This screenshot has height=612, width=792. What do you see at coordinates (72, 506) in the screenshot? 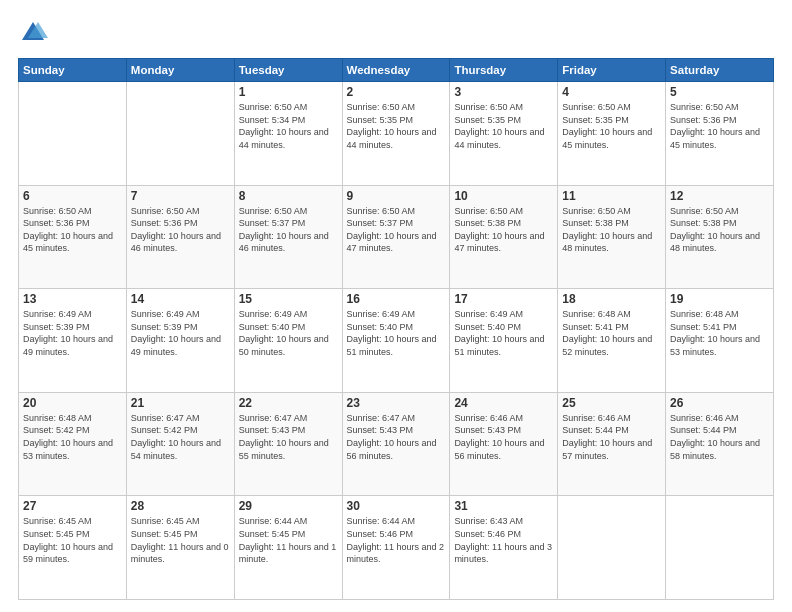
I see `day-number: 27` at bounding box center [72, 506].